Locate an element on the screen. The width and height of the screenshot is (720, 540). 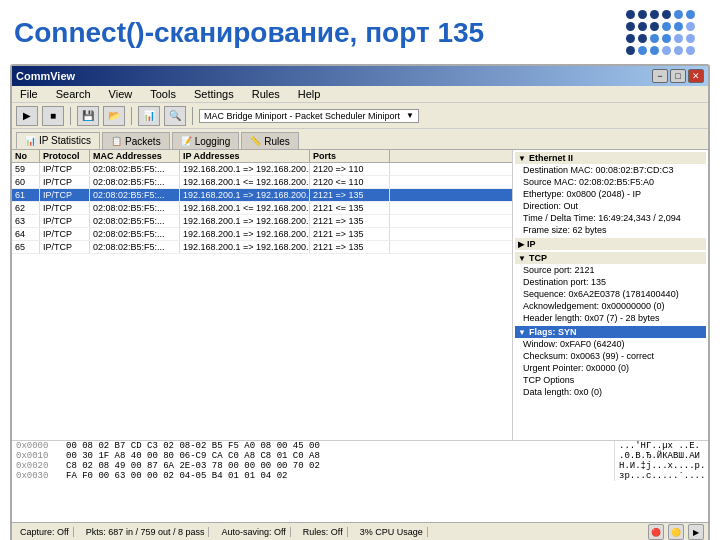
stop-button: ■ is located at coordinates (53, 116).